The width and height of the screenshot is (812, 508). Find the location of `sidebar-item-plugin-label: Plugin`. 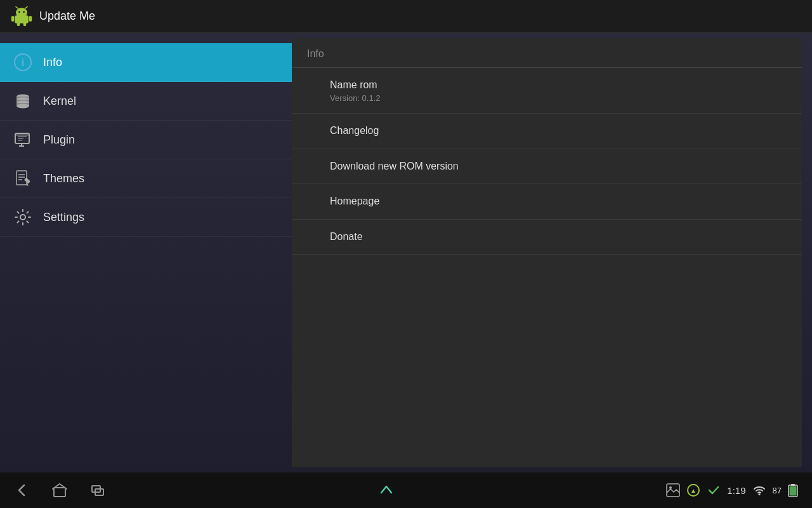

sidebar-item-plugin-label: Plugin is located at coordinates (59, 140).